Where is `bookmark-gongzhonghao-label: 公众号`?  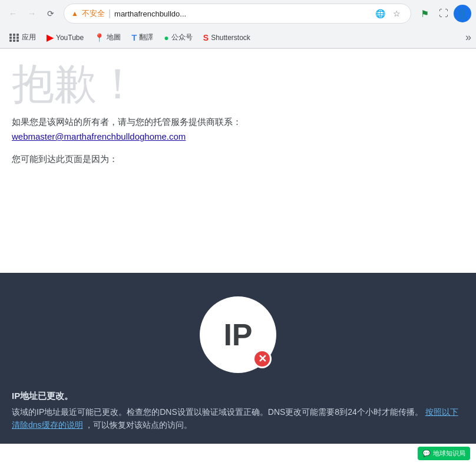
bookmark-gongzhonghao-label: 公众号 is located at coordinates (182, 38).